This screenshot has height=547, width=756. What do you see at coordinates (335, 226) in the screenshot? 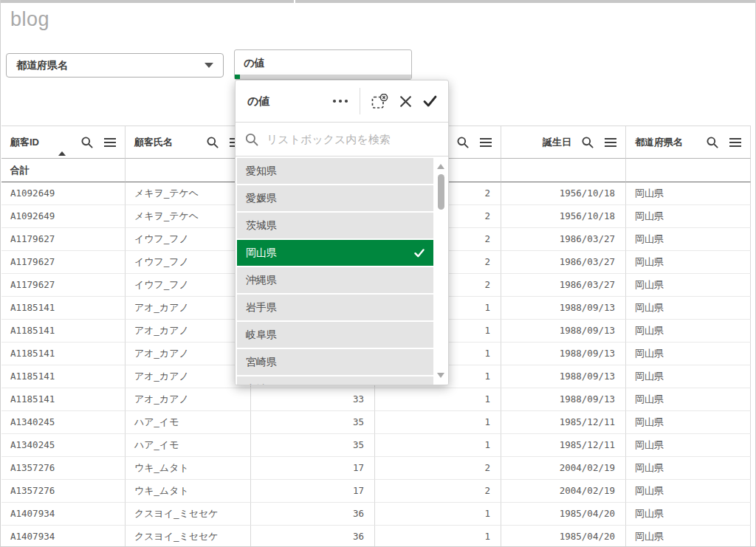
I see `listbox-item: 茨城県` at bounding box center [335, 226].